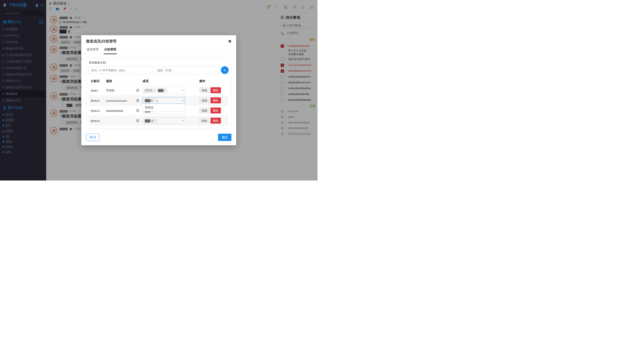 The width and height of the screenshot is (635, 364). I want to click on add-group-box: 添加频道分组* + @标识 描述 成员 操作 @dev 开发组, so click(159, 93).